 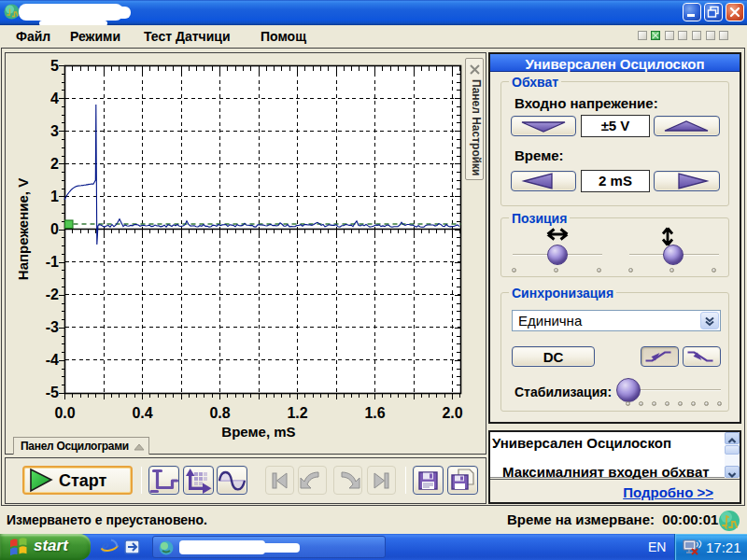 What do you see at coordinates (52, 327) in the screenshot?
I see `svg-text: -3` at bounding box center [52, 327].